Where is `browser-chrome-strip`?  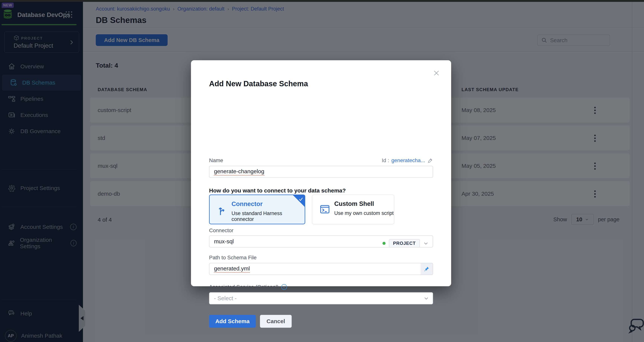
browser-chrome-strip is located at coordinates (322, 1).